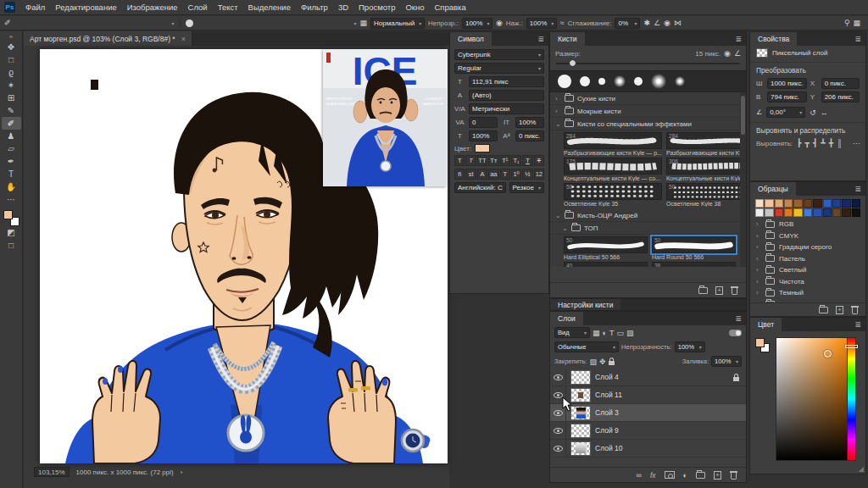 The height and width of the screenshot is (488, 868). What do you see at coordinates (648, 449) in the screenshot?
I see `layer-row: Слой 10` at bounding box center [648, 449].